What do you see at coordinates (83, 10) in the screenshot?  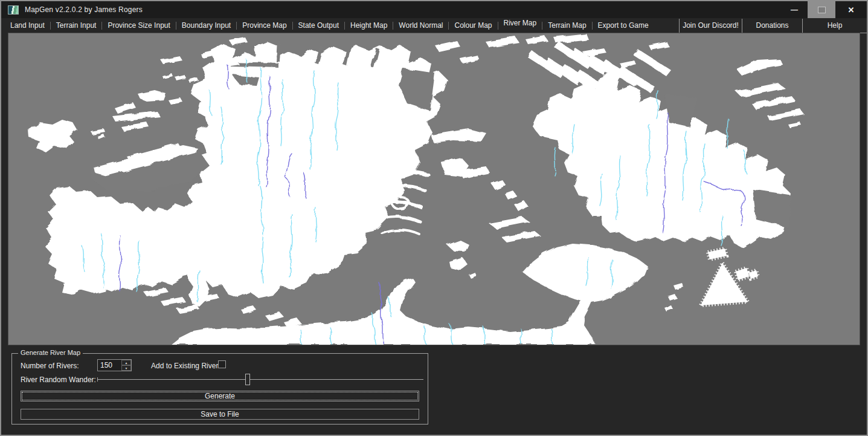 I see `window-title: MapGen v2.2.0.2 by James Rogers` at bounding box center [83, 10].